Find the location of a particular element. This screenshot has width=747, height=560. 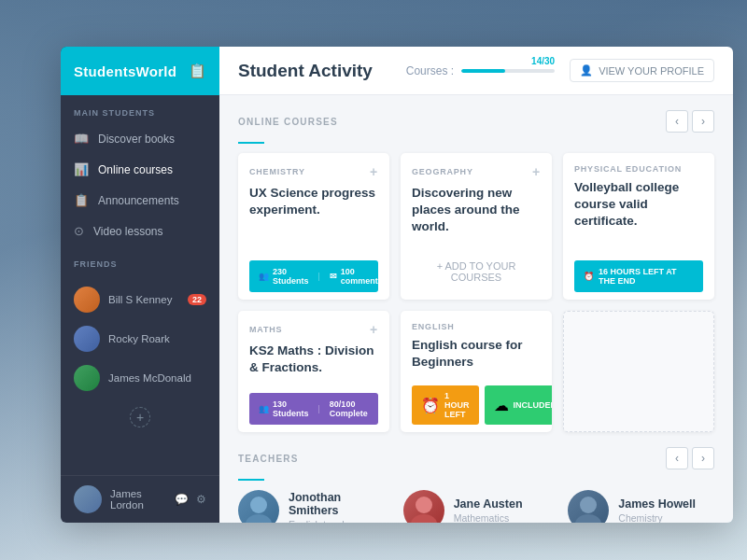

view-profile-button: 👤 VIEW YOUR PROFILE is located at coordinates (642, 71).